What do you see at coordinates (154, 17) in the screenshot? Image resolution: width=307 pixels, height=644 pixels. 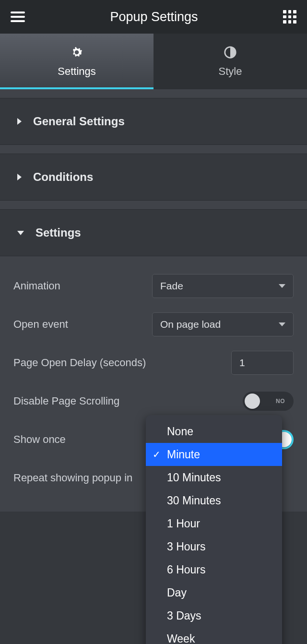 I see `top-bar: Popup Settings` at bounding box center [154, 17].